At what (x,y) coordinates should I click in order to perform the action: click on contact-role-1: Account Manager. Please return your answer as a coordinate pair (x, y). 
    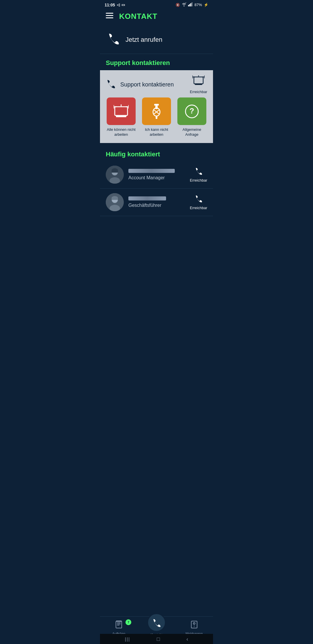
    Looking at the image, I should click on (147, 178).